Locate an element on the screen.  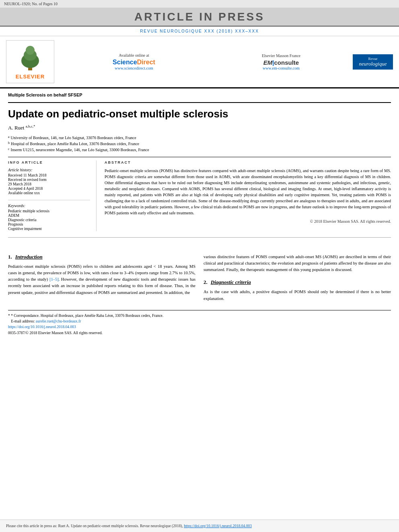
em-url: www.em-consulte.com is located at coordinates (281, 68).